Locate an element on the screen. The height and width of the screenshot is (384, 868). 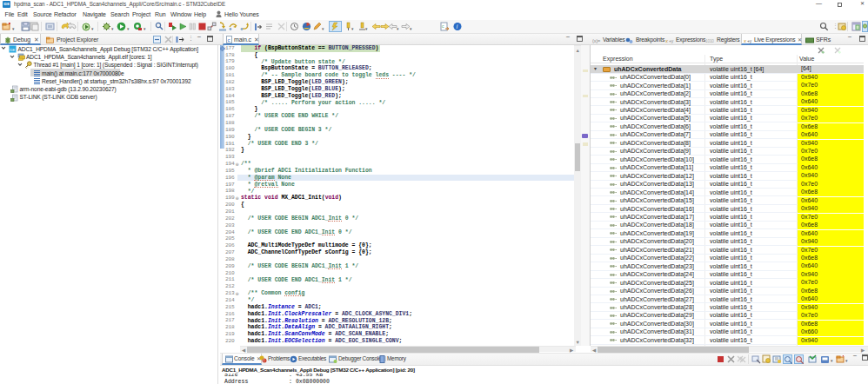
svg-text: 1010 is located at coordinates (710, 42).